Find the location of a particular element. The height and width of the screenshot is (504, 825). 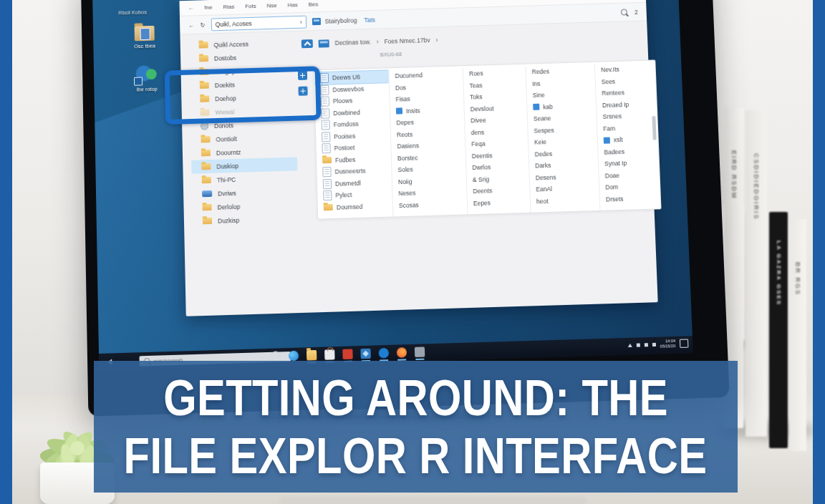

location-icon is located at coordinates (324, 43).